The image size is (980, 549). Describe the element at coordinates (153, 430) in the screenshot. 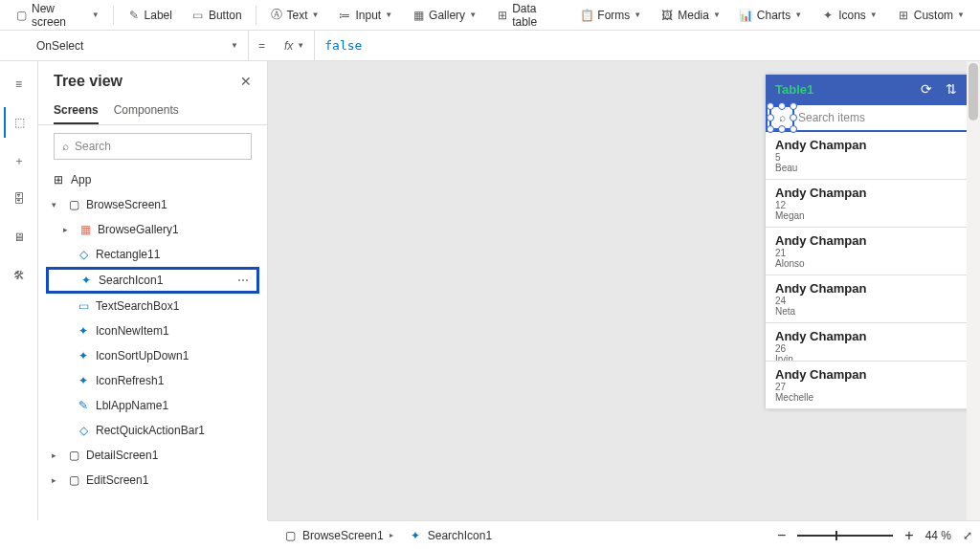

I see `tree-rectquickaction: ◇RectQuickActionBar1` at that location.